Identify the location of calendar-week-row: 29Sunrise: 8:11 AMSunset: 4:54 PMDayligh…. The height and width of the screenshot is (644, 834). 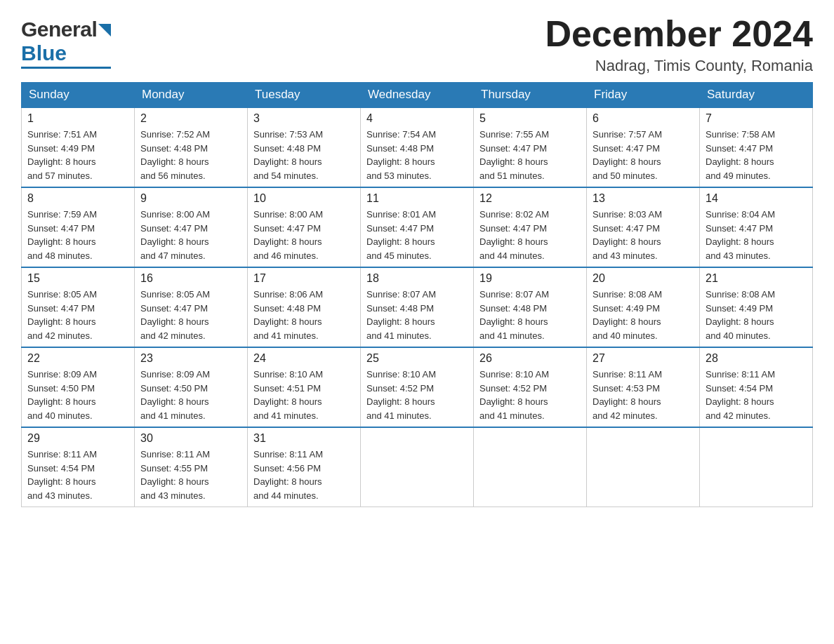
(417, 467).